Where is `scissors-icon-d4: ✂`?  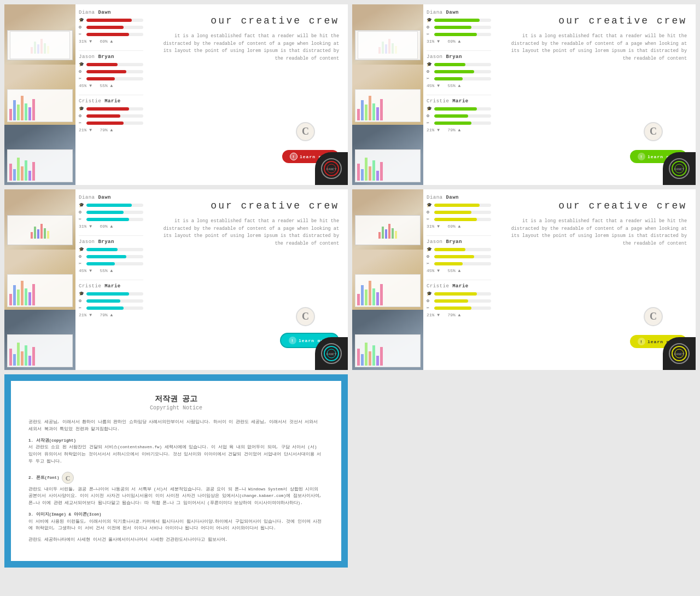
scissors-icon-d4: ✂ is located at coordinates (429, 219).